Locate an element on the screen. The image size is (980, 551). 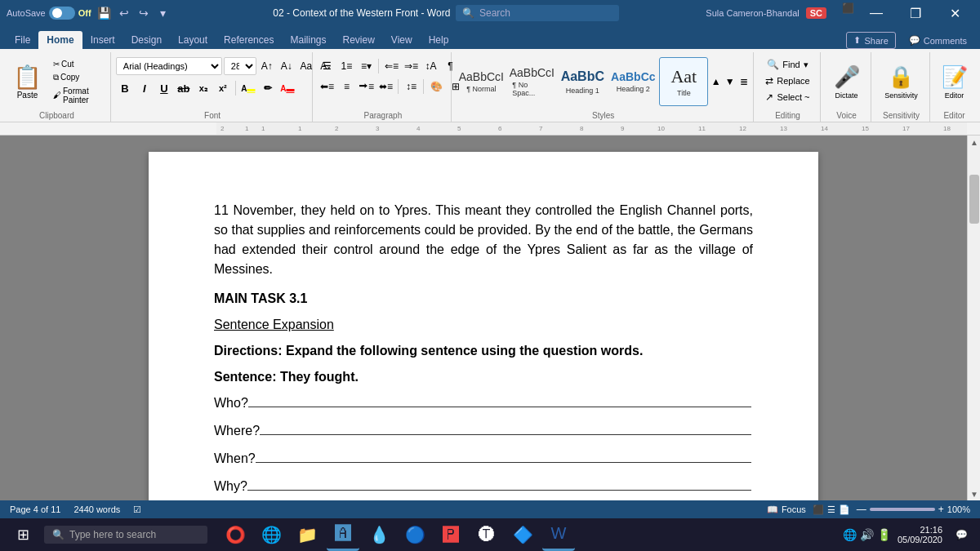
close-button: ✕ is located at coordinates (955, 13).